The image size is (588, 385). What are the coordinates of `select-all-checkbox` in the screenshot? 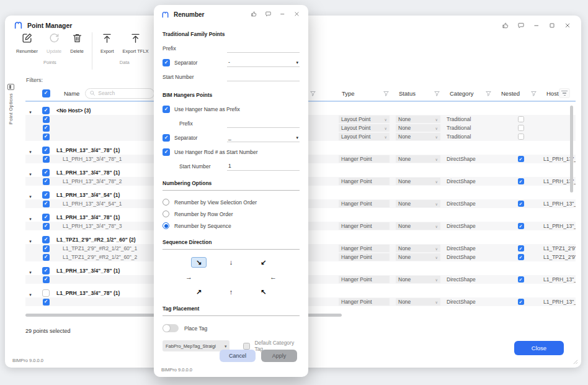 It's located at (46, 93).